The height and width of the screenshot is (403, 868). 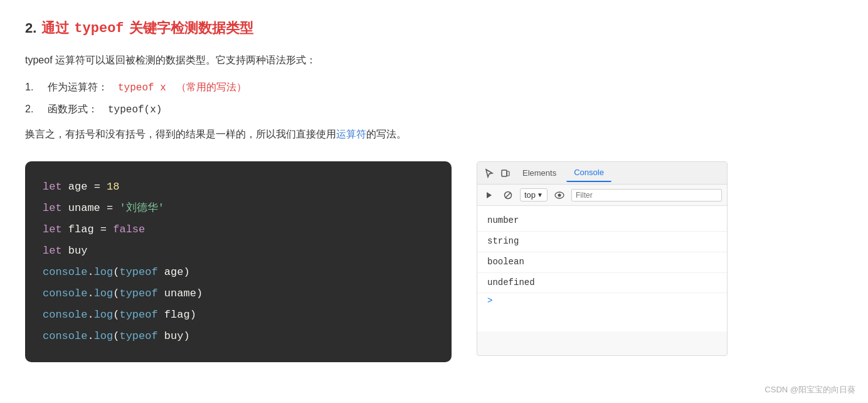 I want to click on watermark: CSDN @阳宝宝的向日葵, so click(x=810, y=390).